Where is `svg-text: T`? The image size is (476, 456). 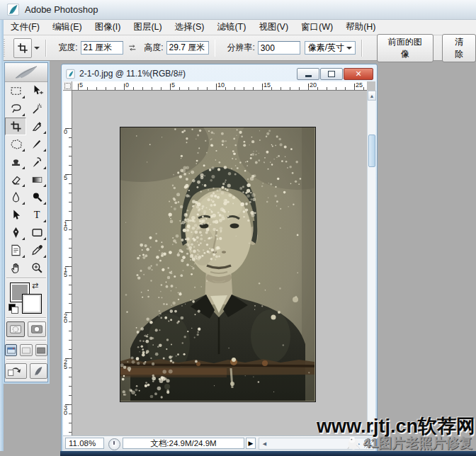 svg-text: T is located at coordinates (37, 215).